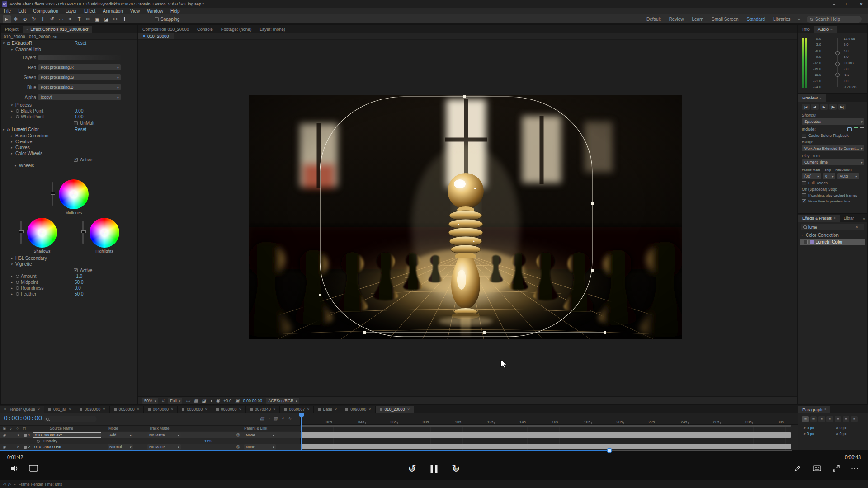 This screenshot has width=868, height=488. Describe the element at coordinates (113, 11) in the screenshot. I see `menu-item: Animation` at that location.